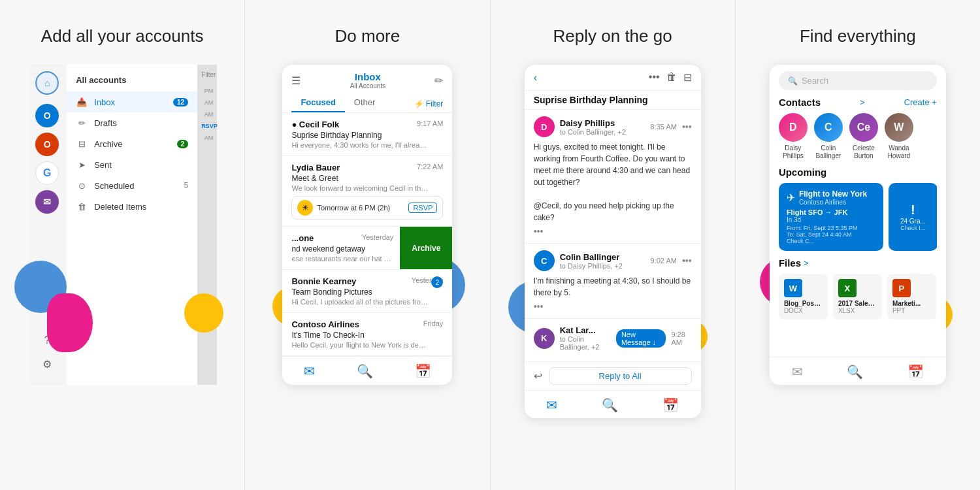 The image size is (980, 490). What do you see at coordinates (591, 261) in the screenshot?
I see `message-sender-info-1: Colin Ballinger to Daisy Phillips, +2` at bounding box center [591, 261].